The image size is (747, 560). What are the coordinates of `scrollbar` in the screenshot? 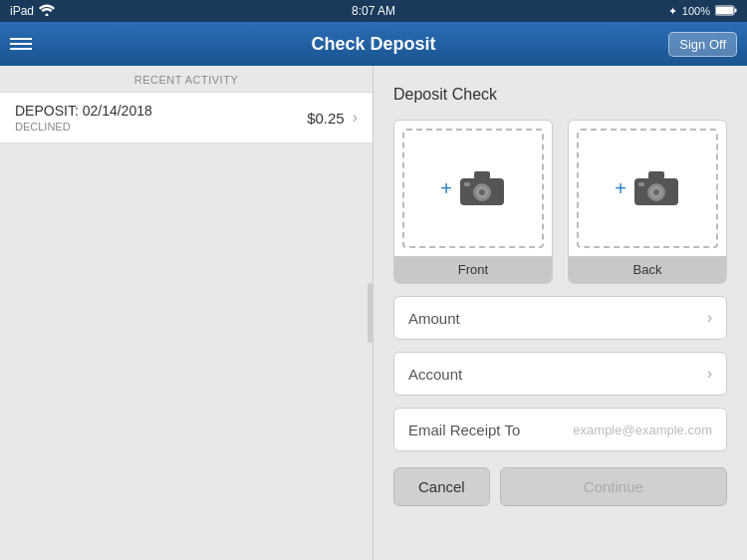 It's located at (371, 313).